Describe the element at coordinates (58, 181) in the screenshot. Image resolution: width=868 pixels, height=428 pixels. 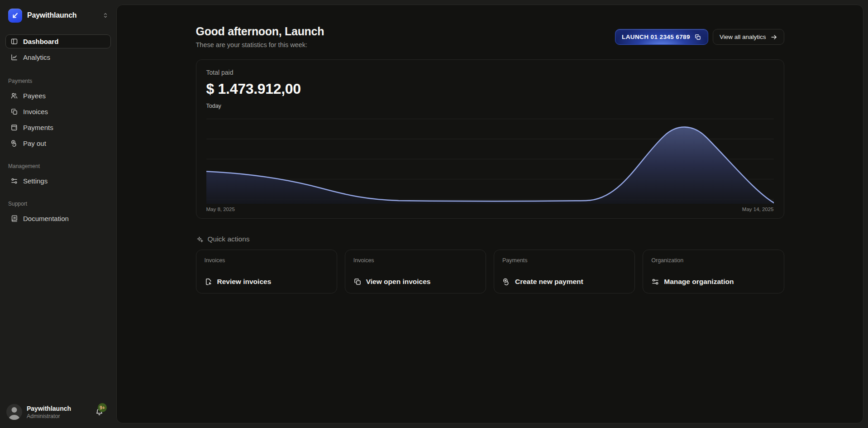
I see `sidebar-item-settings: Settings` at that location.